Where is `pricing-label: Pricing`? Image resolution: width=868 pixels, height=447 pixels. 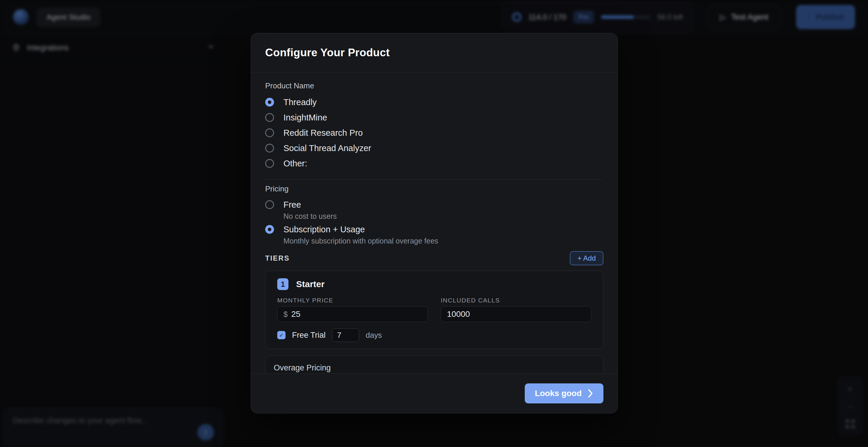
pricing-label: Pricing is located at coordinates (434, 189).